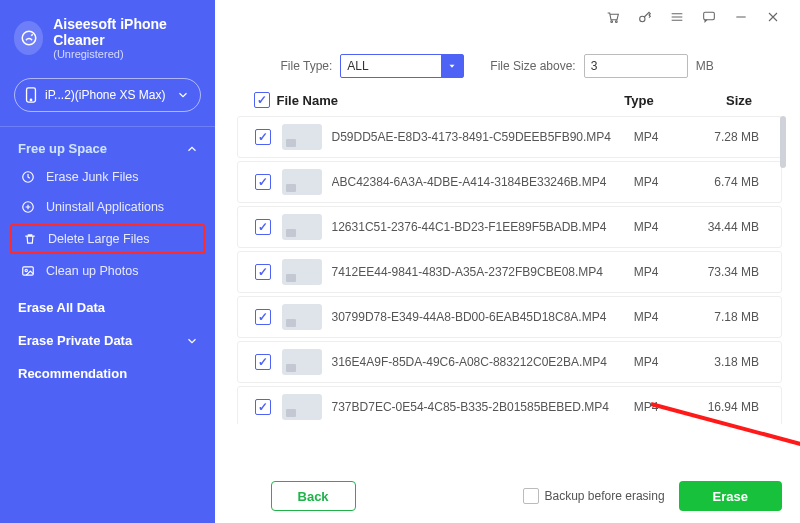  I want to click on file-size: 73.34 MB, so click(726, 272).